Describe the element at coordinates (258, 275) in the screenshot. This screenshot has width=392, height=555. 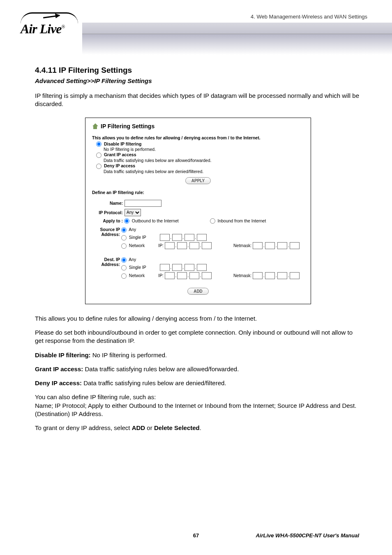
I see `dst-mask1` at that location.